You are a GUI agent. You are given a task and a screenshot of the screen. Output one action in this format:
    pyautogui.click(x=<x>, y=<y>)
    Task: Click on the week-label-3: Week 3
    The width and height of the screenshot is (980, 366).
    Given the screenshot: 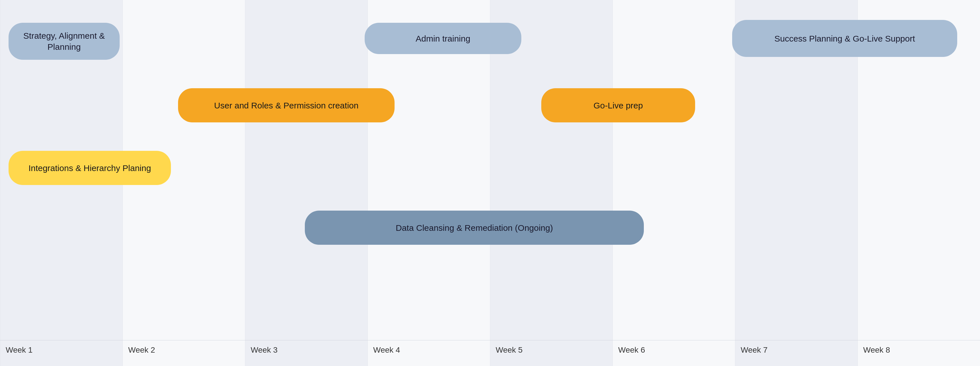 What is the action you would take?
    pyautogui.click(x=306, y=350)
    